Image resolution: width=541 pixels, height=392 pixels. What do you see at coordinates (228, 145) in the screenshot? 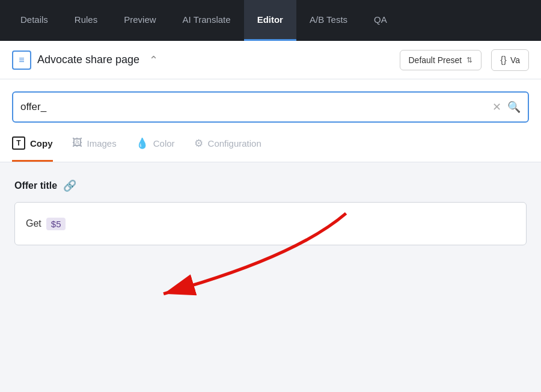
I see `tab-configuration: ⚙ Configuration` at bounding box center [228, 145].